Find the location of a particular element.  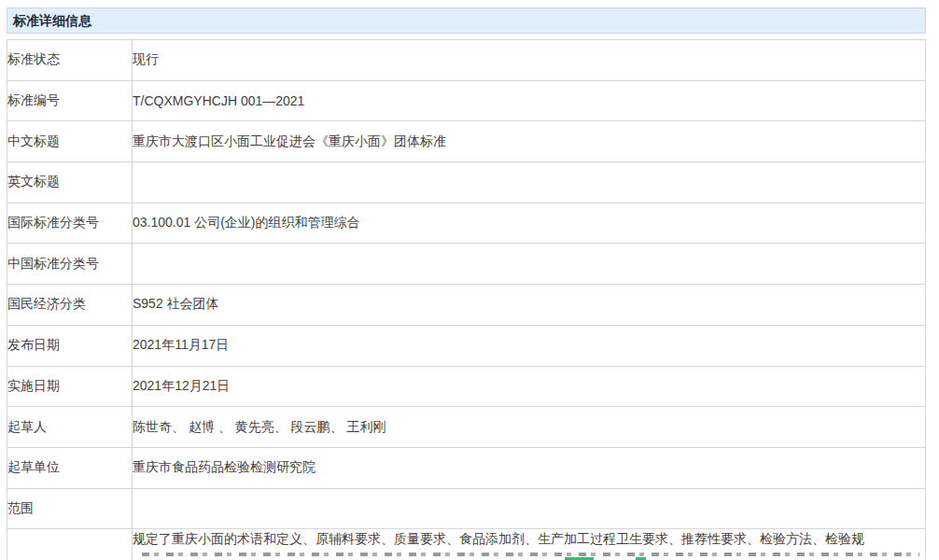

table-row-scope-label: 范围 is located at coordinates (467, 509).